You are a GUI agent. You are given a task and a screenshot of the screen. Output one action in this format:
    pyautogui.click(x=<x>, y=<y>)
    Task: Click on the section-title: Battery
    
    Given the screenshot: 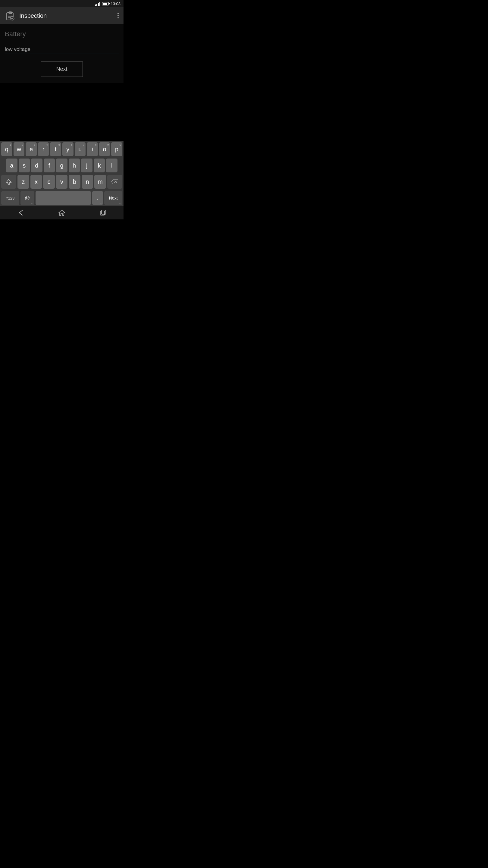 What is the action you would take?
    pyautogui.click(x=62, y=34)
    